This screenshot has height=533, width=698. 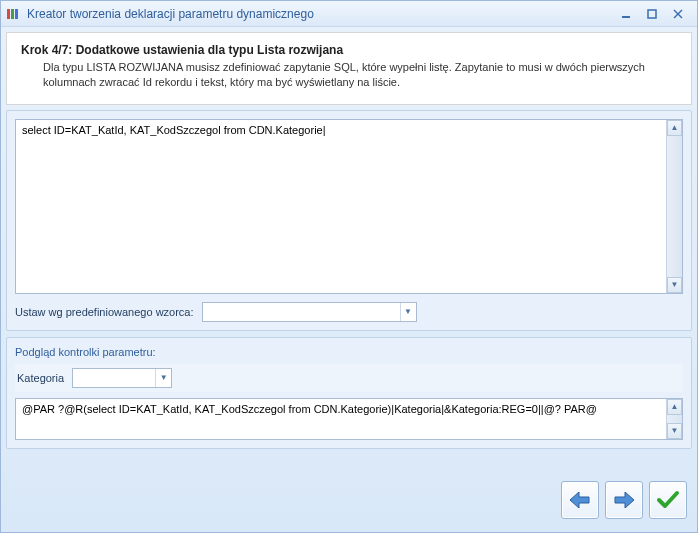 What do you see at coordinates (674, 419) in the screenshot?
I see `par-scrollbar: ▲ ▼` at bounding box center [674, 419].